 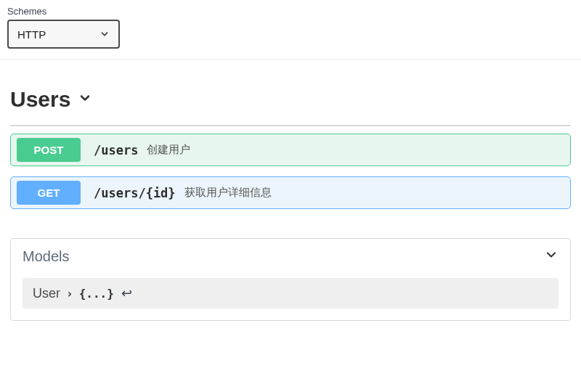 I want to click on schemes-selected-value: HTTP, so click(x=32, y=35).